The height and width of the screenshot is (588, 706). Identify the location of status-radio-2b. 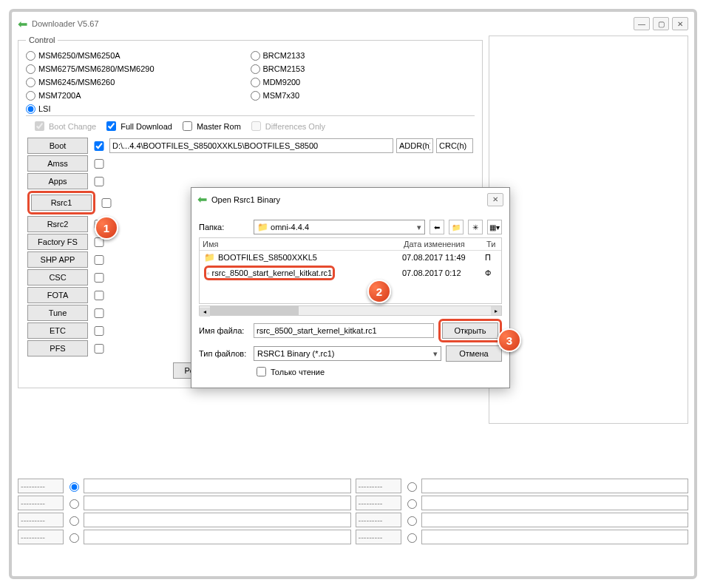
(413, 504).